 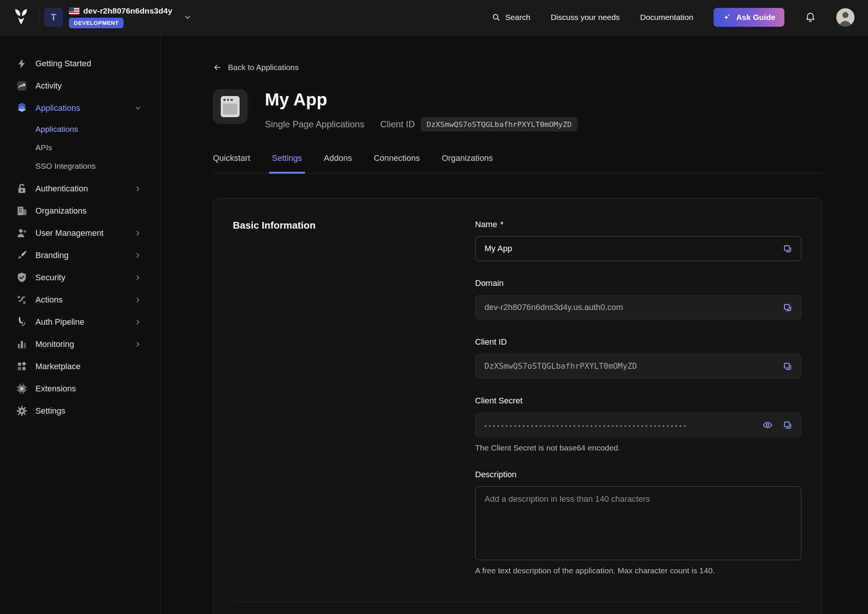 I want to click on copy-name-button, so click(x=788, y=249).